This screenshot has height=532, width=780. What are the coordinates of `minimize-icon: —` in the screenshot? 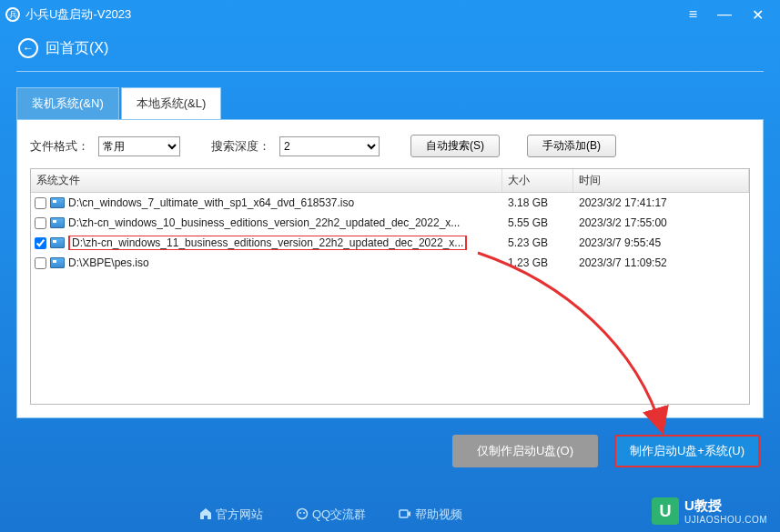 It's located at (724, 15).